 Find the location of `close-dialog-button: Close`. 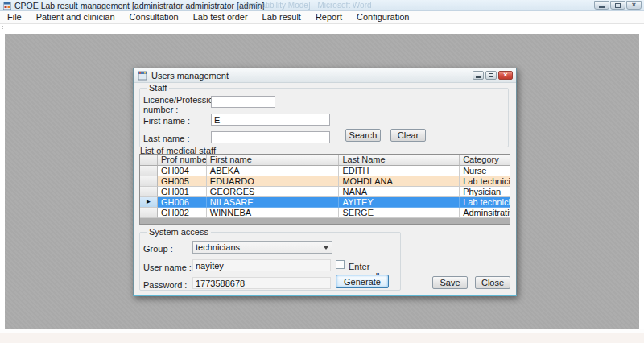

close-dialog-button: Close is located at coordinates (493, 283).